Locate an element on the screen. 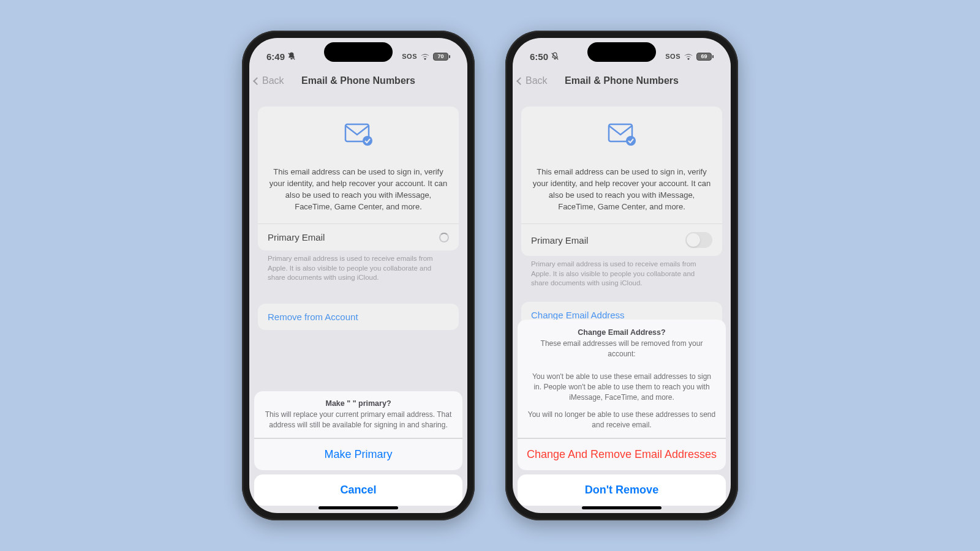 Image resolution: width=980 pixels, height=551 pixels. dont-remove-button: Don't Remove is located at coordinates (622, 490).